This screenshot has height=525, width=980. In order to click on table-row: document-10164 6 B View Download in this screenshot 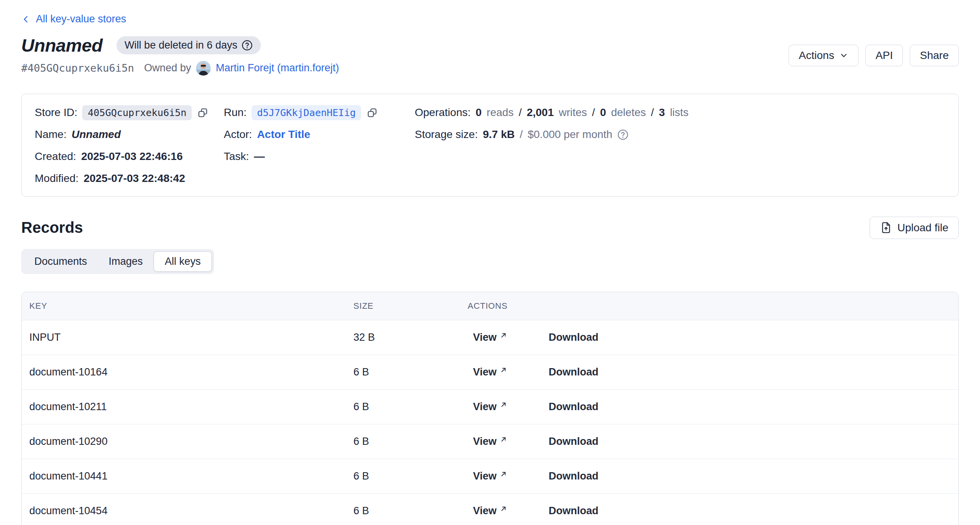, I will do `click(490, 372)`.